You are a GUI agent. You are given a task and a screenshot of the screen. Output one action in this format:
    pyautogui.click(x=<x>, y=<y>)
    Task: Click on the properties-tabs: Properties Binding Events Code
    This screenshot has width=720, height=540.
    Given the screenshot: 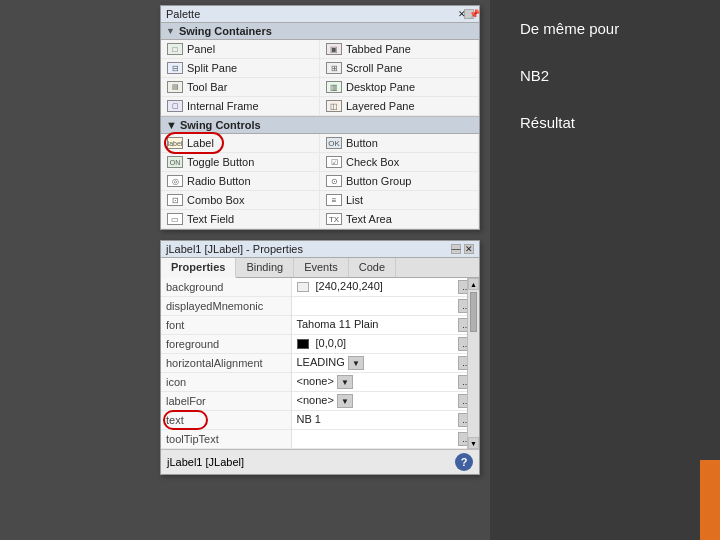 What is the action you would take?
    pyautogui.click(x=320, y=268)
    